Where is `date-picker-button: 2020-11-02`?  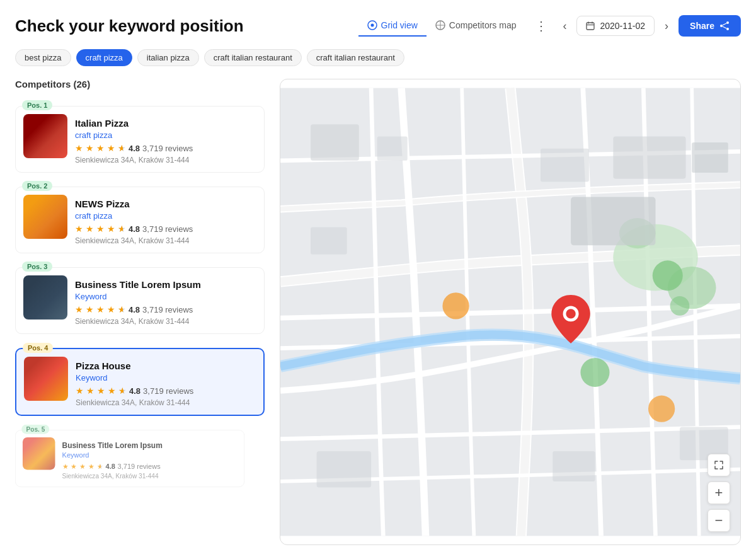
date-picker-button: 2020-11-02 is located at coordinates (616, 26).